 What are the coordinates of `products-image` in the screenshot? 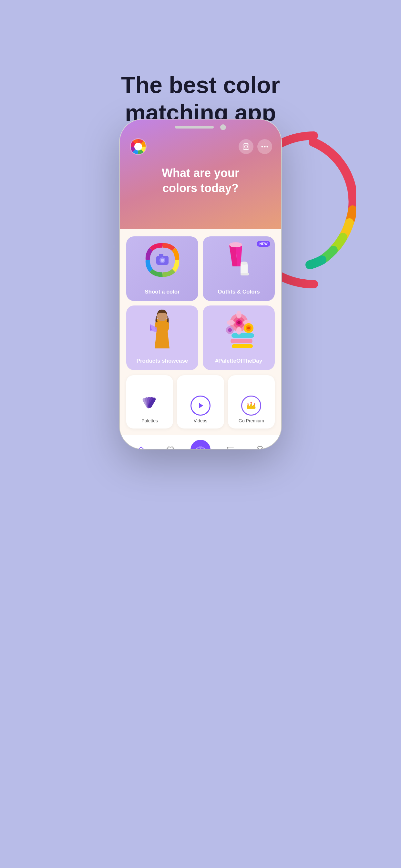 It's located at (162, 329).